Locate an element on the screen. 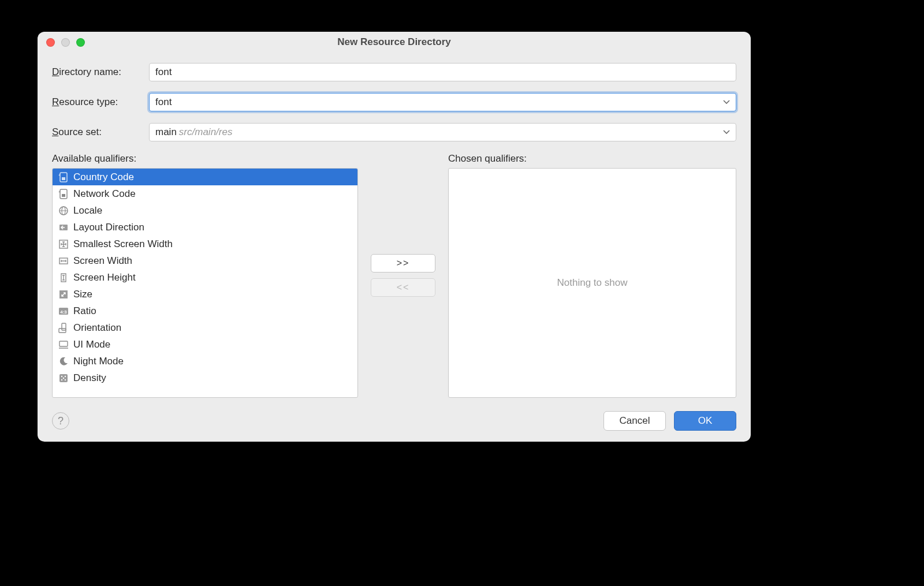 The width and height of the screenshot is (924, 586). directory-name-input: font is located at coordinates (442, 72).